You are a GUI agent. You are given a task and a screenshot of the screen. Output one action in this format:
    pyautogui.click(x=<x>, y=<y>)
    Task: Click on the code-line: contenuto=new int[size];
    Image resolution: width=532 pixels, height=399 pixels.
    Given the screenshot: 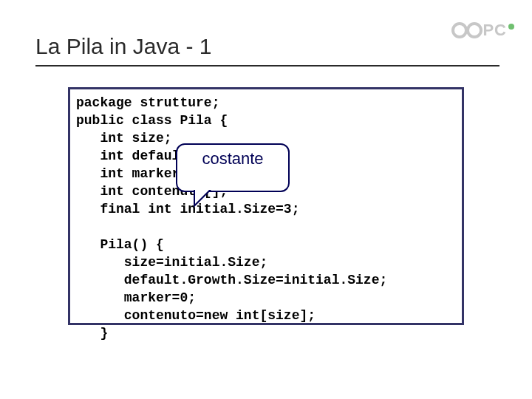 What is the action you would take?
    pyautogui.click(x=196, y=316)
    